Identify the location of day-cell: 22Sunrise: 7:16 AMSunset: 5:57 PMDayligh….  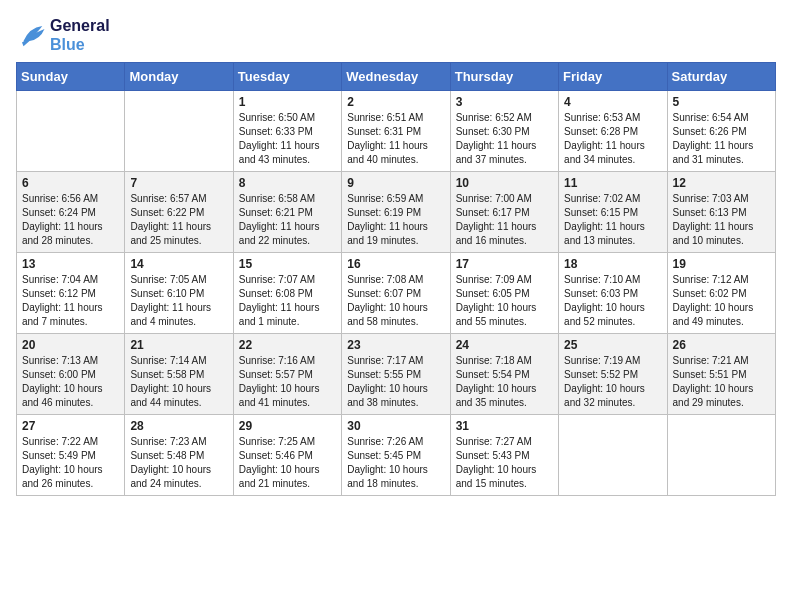
(287, 374).